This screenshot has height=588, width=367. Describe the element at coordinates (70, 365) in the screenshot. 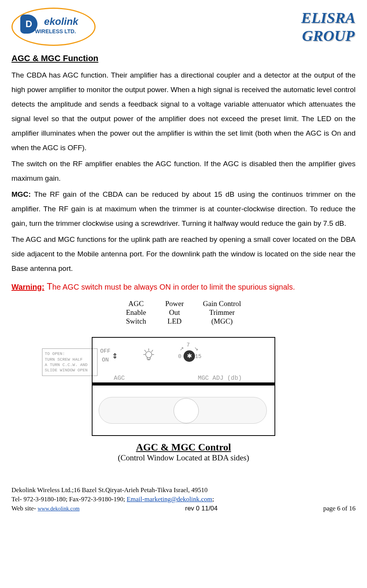

I see `panel-line: A TURN C.C.W. AND` at that location.